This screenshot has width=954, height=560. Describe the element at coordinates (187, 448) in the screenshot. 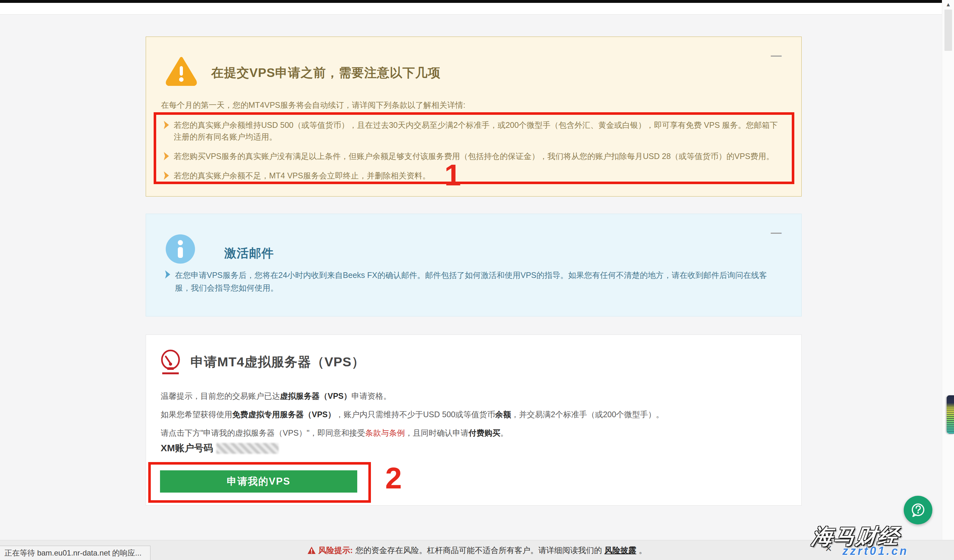

I see `account-number-label: XM账户号码` at that location.